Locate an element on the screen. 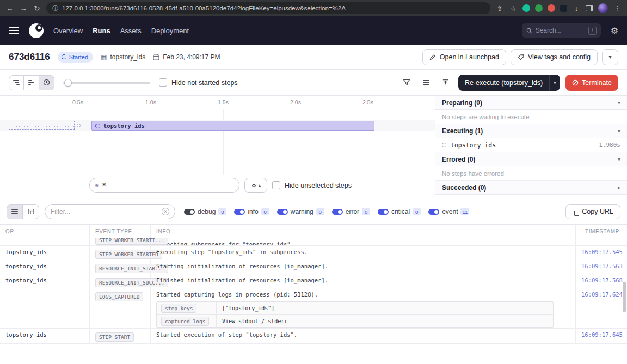  job-name: ▦ topstory_ids is located at coordinates (123, 57).